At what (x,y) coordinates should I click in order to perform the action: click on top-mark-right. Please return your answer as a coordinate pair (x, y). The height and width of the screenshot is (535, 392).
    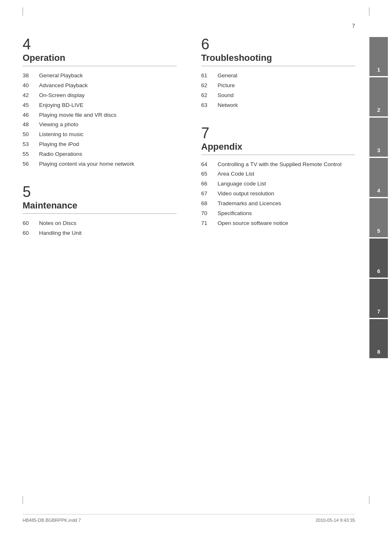
    Looking at the image, I should click on (369, 12).